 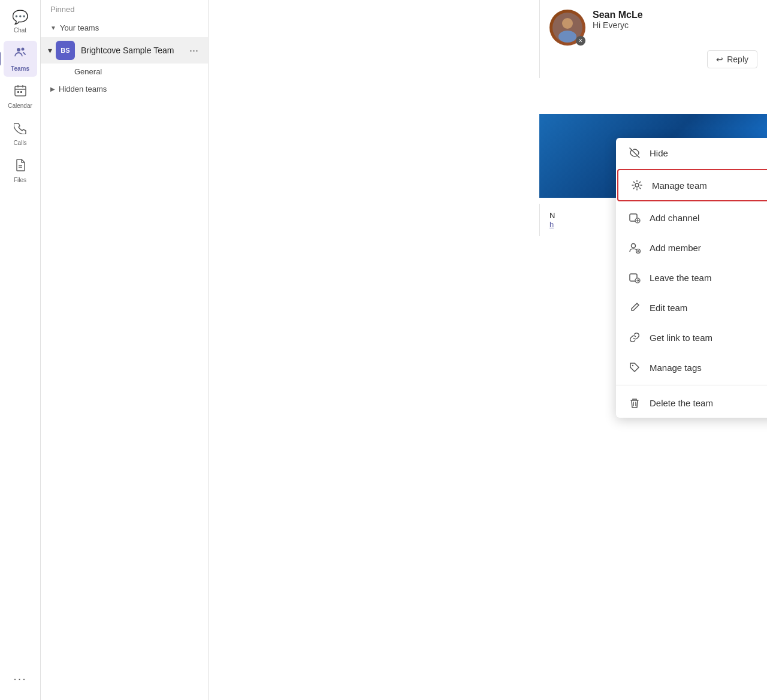 What do you see at coordinates (738, 59) in the screenshot?
I see `reply-label: Reply` at bounding box center [738, 59].